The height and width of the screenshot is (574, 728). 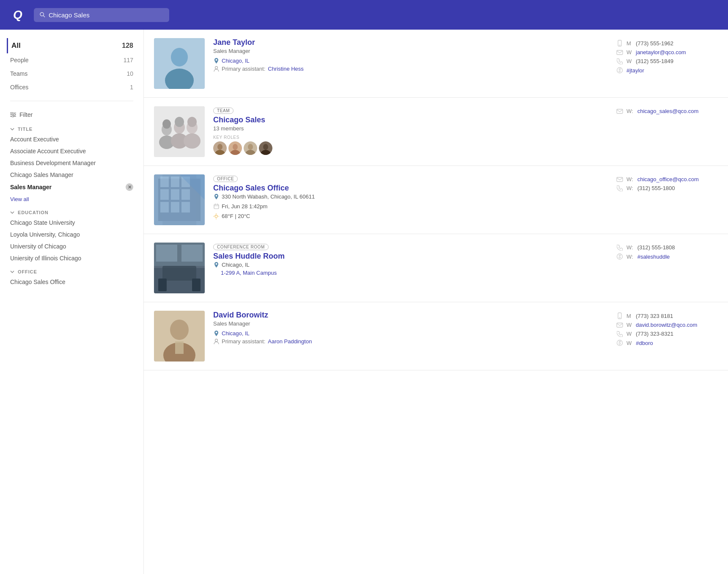 I want to click on filter-edu-u-illinois: Uniersity of Illinois Chicago, so click(x=72, y=258).